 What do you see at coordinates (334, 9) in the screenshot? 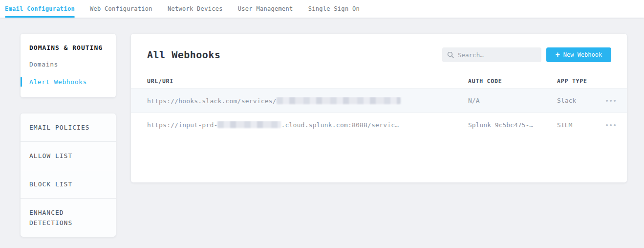
I see `tab-single-sign-on: Single Sign On` at bounding box center [334, 9].